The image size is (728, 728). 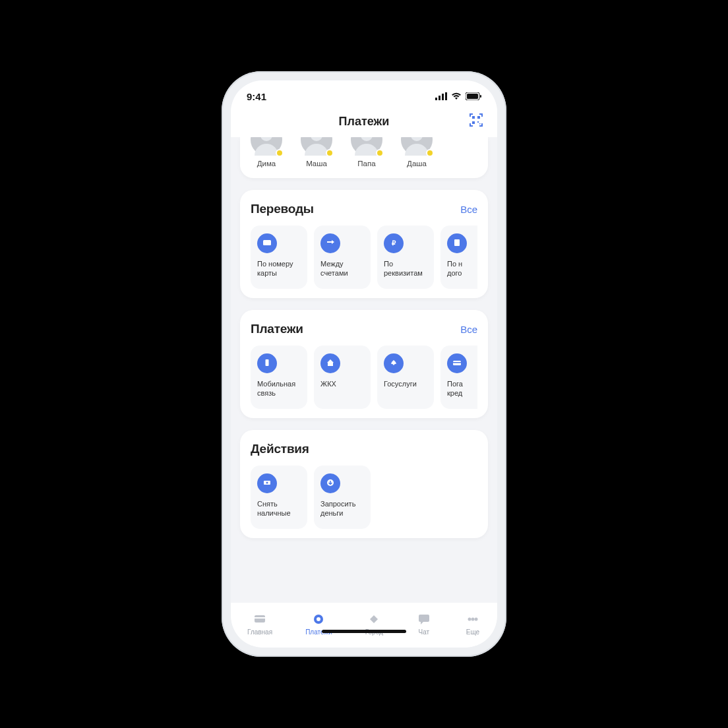 I want to click on contact-papa: Папа, so click(x=367, y=152).